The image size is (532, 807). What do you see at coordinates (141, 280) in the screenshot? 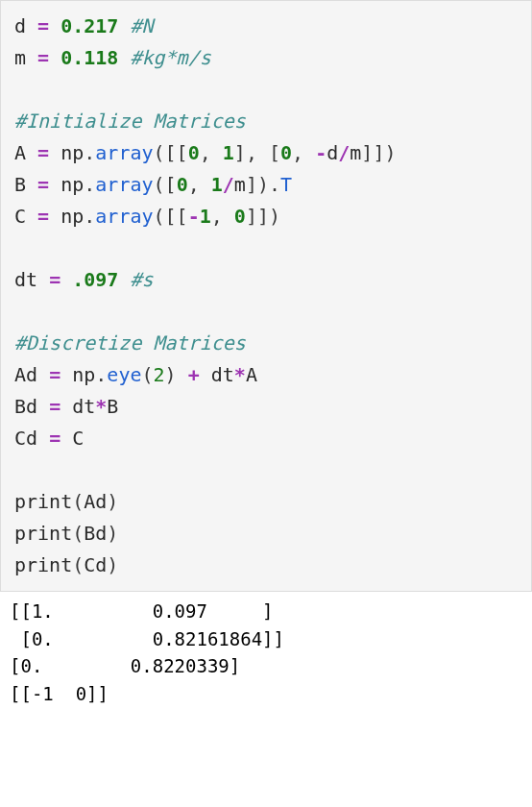
I see `code-comment: #s` at bounding box center [141, 280].